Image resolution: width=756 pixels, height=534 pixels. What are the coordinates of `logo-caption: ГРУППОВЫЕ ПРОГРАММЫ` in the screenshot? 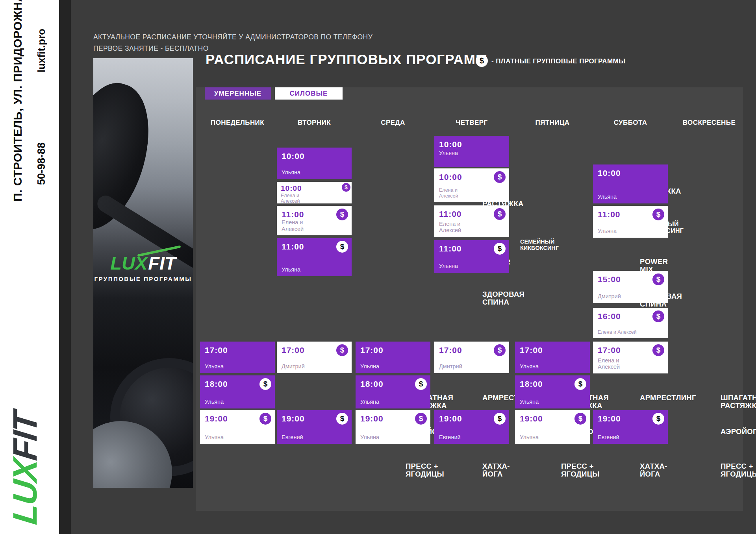 It's located at (143, 279).